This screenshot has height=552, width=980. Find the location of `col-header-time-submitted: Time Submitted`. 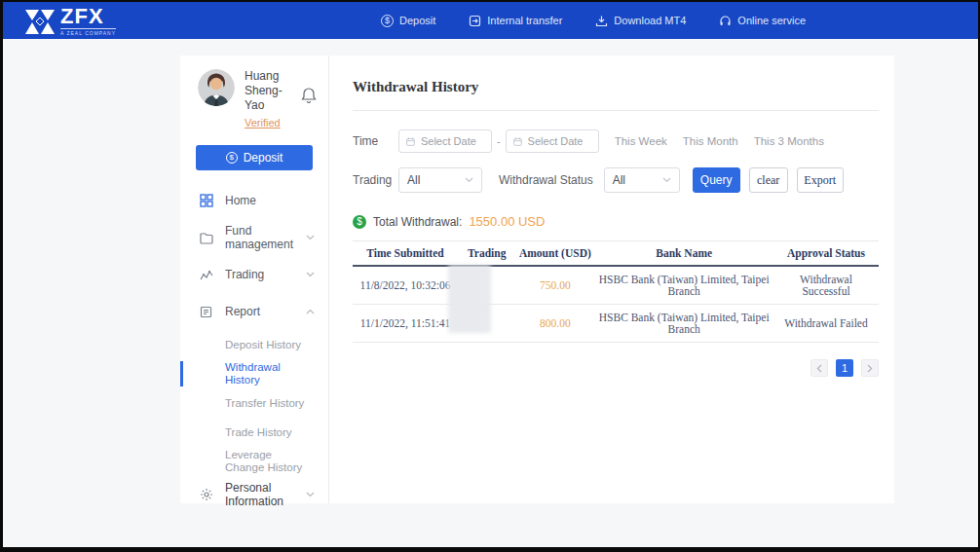

col-header-time-submitted: Time Submitted is located at coordinates (405, 254).